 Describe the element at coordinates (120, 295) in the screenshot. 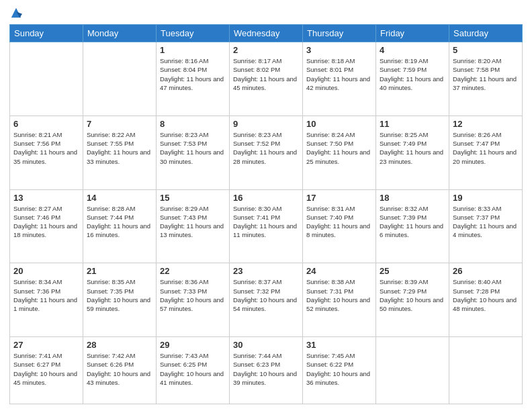

I see `day-info: Sunrise: 8:35 AM Sunset: 7:35 PM Dayligh…` at that location.